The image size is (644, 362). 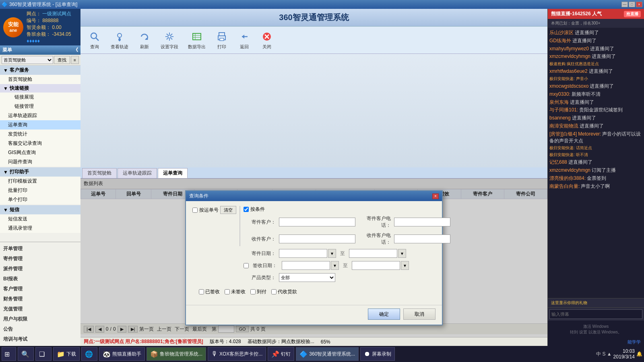 I want to click on nav-item-customer-records: 客服交记录查询, so click(x=40, y=143).